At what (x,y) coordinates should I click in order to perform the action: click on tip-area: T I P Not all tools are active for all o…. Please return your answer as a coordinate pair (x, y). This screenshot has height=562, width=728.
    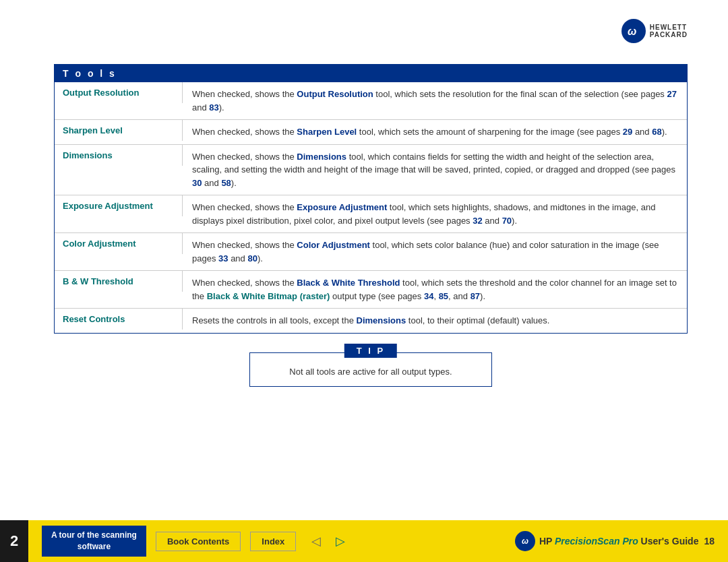
    Looking at the image, I should click on (371, 369).